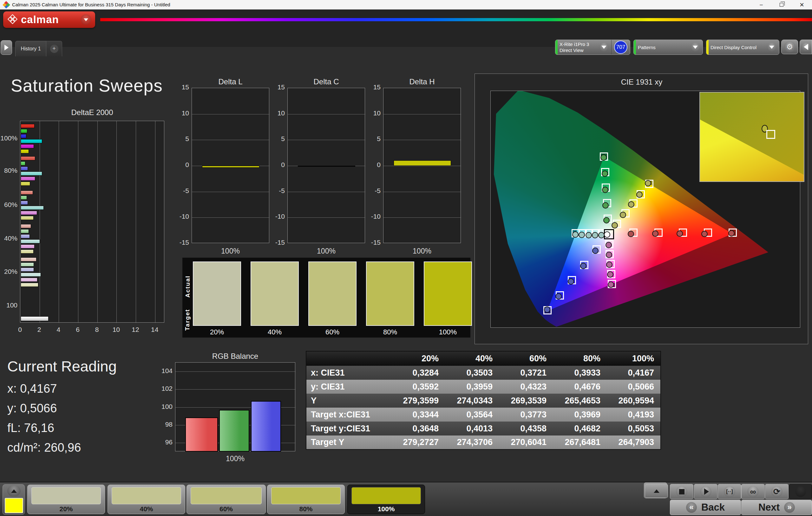  I want to click on reading-value: 76,16, so click(39, 428).